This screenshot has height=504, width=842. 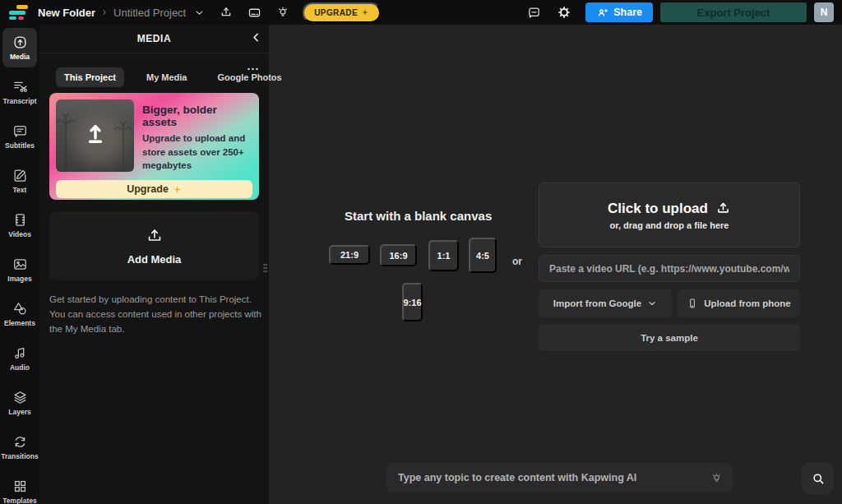 I want to click on video-url-input, so click(x=669, y=268).